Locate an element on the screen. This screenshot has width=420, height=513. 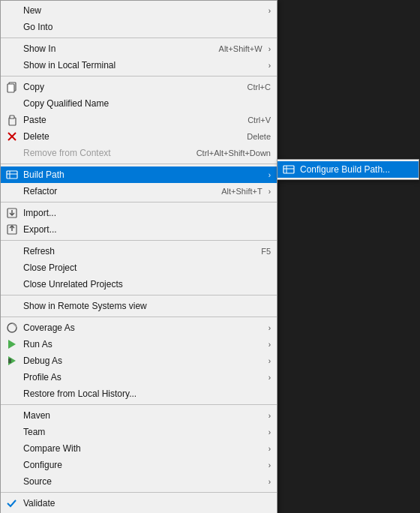
menu-item-coverage-as: Coverage As › is located at coordinates (139, 328).